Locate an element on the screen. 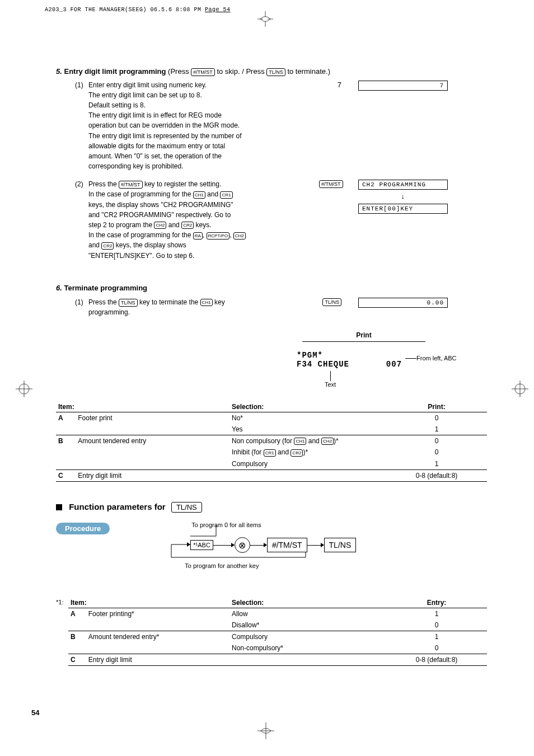  s5-1-l9: corresponding key is prohibited. is located at coordinates (194, 166).